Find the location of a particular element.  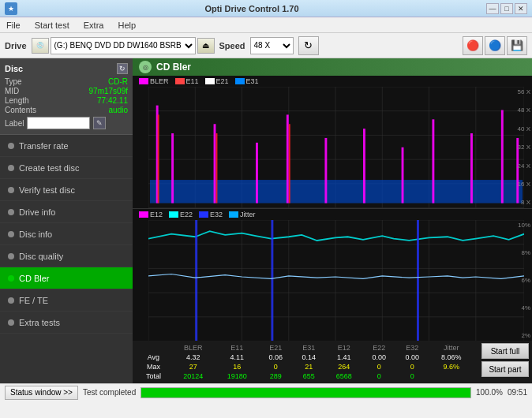

menu-help: Help is located at coordinates (126, 25).